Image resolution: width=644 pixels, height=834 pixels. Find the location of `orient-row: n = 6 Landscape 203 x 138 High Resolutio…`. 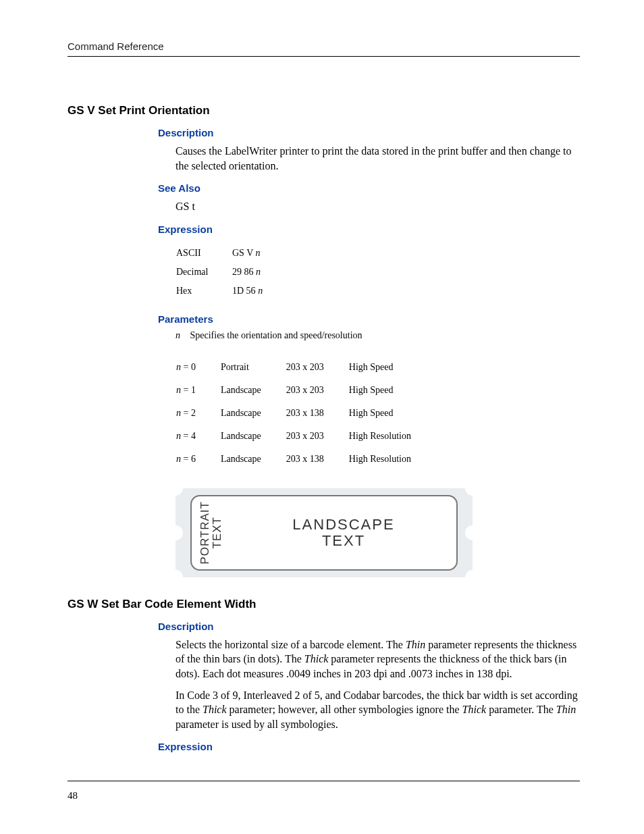

orient-row: n = 6 Landscape 203 x 138 High Resolutio… is located at coordinates (305, 459).